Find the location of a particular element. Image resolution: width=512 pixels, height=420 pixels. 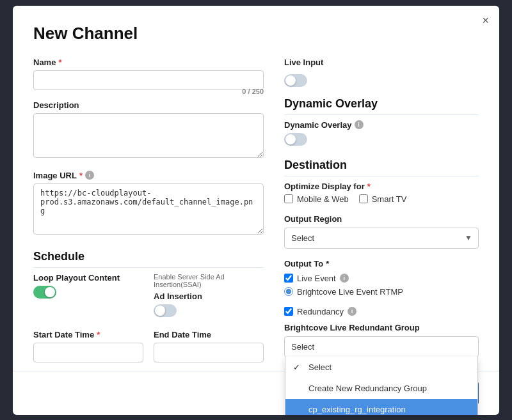

brightcove-live-group-label: Brightcove Live Redundant Group is located at coordinates (381, 327).